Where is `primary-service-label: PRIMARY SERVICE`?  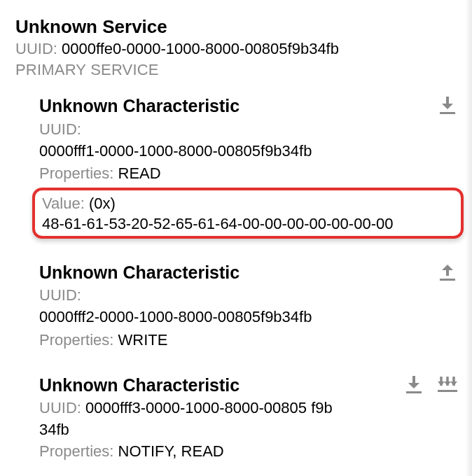 primary-service-label: PRIMARY SERVICE is located at coordinates (236, 70).